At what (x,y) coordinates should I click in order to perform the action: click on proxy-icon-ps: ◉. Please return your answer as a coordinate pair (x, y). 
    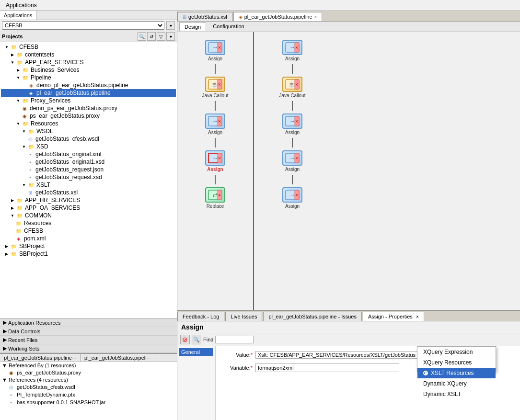
    Looking at the image, I should click on (24, 116).